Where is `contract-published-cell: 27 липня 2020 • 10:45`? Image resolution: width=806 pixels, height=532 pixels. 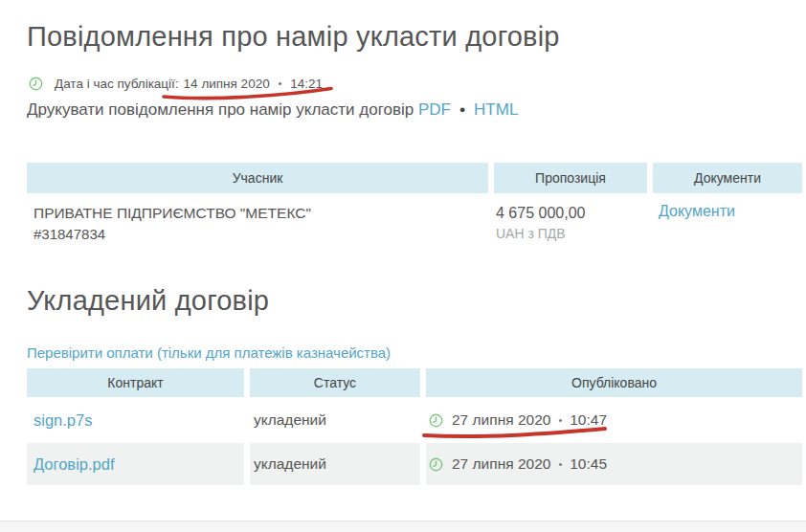 contract-published-cell: 27 липня 2020 • 10:45 is located at coordinates (615, 464).